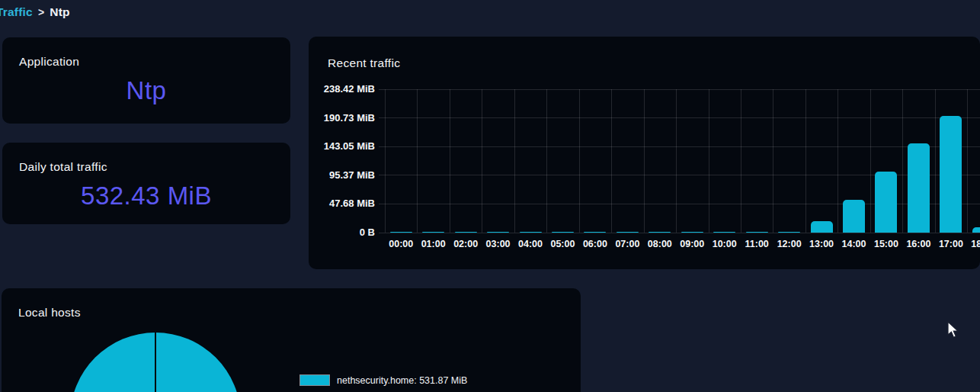  What do you see at coordinates (49, 62) in the screenshot?
I see `application-card-title: Application` at bounding box center [49, 62].